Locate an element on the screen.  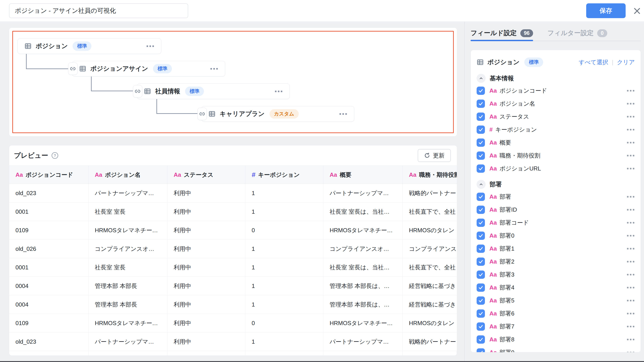
table-node: ポジションアサイン 標準 is located at coordinates (149, 69).